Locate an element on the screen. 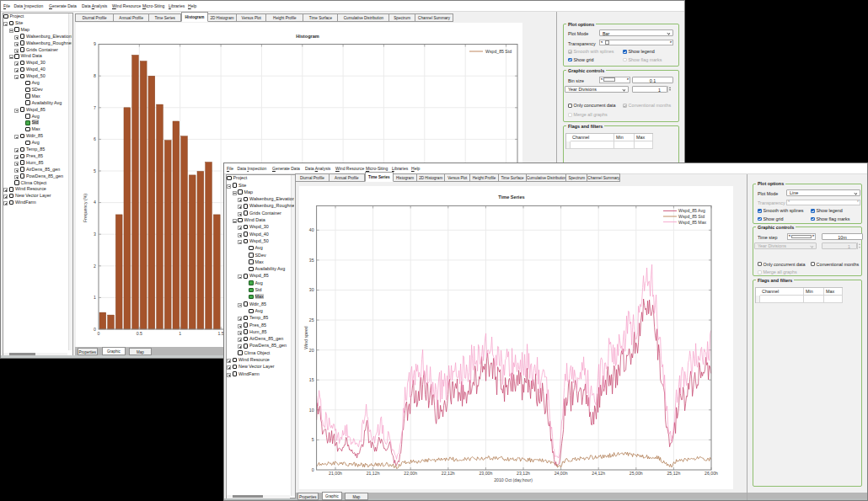 This screenshot has height=501, width=868. svg-text: 23,12h is located at coordinates (523, 473).